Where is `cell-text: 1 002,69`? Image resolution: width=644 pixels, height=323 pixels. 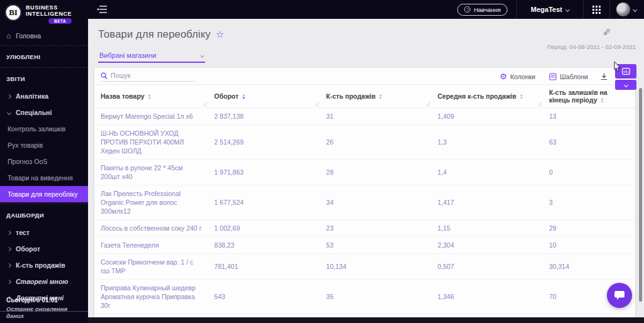 cell-text: 1 002,69 is located at coordinates (228, 228).